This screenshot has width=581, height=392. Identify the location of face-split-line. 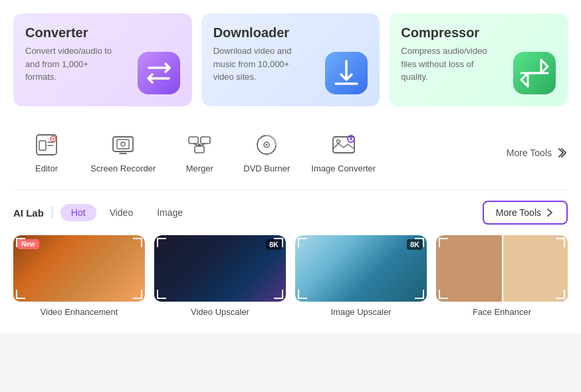
(503, 268).